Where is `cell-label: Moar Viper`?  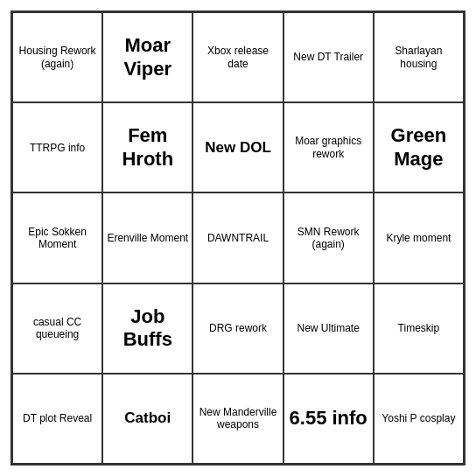
cell-label: Moar Viper is located at coordinates (147, 58).